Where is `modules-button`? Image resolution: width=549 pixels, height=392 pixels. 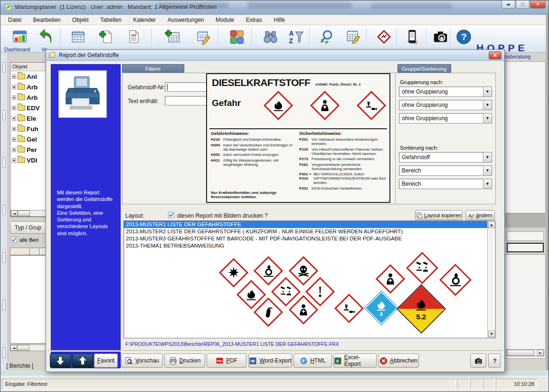
modules-button is located at coordinates (237, 37).